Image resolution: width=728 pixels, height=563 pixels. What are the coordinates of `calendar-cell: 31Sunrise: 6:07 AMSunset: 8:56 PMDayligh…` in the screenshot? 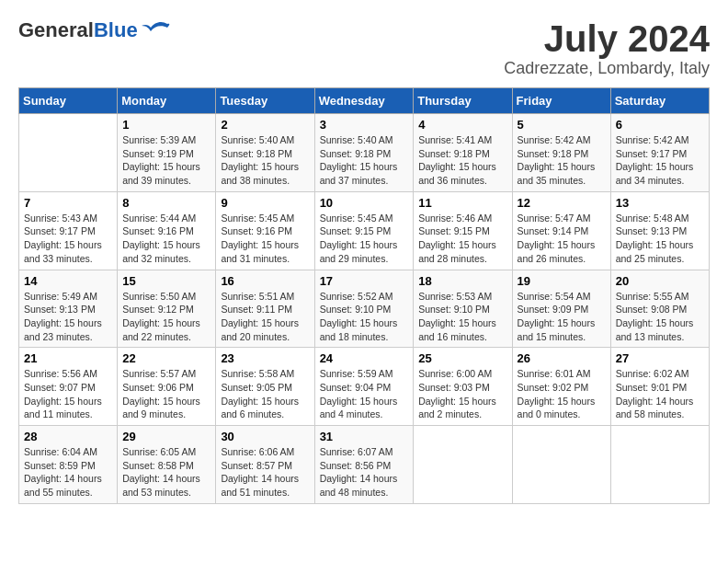 It's located at (364, 465).